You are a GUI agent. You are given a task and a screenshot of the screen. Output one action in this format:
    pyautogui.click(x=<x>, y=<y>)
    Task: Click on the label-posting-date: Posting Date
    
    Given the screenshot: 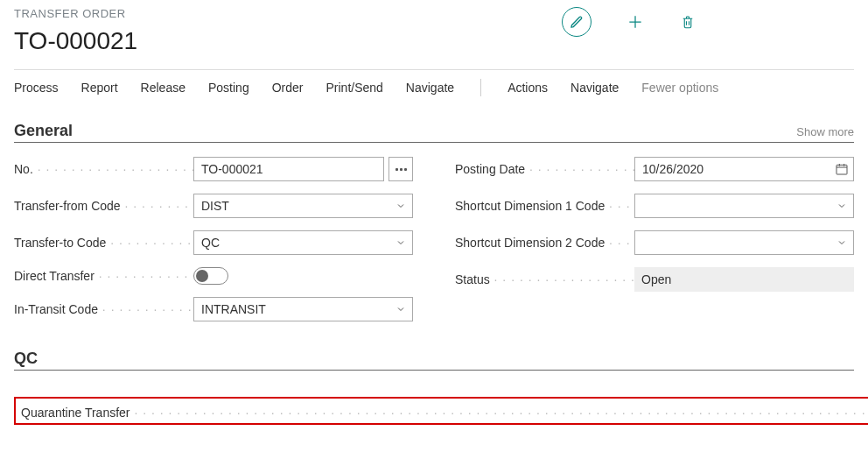 What is the action you would take?
    pyautogui.click(x=544, y=169)
    